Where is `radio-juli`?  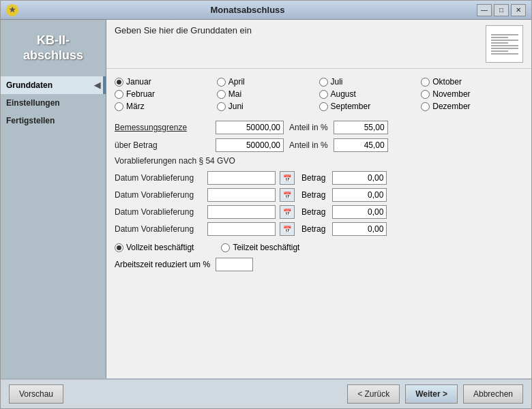
radio-juli is located at coordinates (323, 82).